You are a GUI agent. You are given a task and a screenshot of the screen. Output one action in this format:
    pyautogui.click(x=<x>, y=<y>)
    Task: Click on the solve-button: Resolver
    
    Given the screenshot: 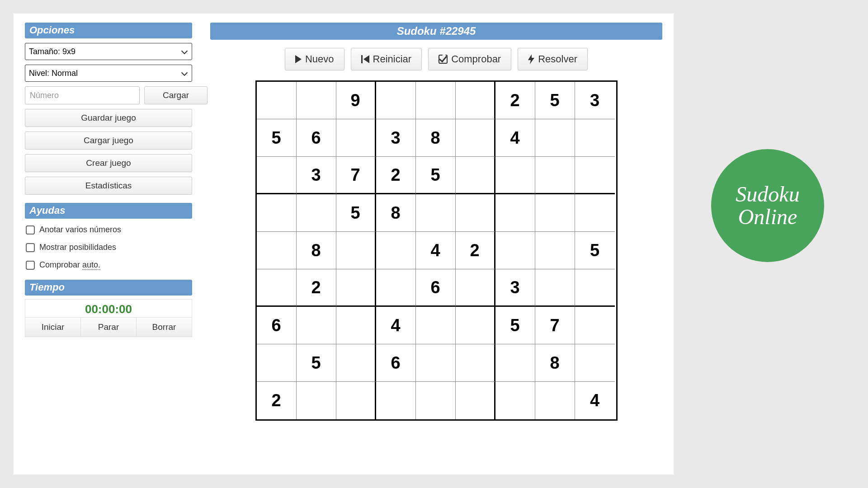 What is the action you would take?
    pyautogui.click(x=552, y=59)
    